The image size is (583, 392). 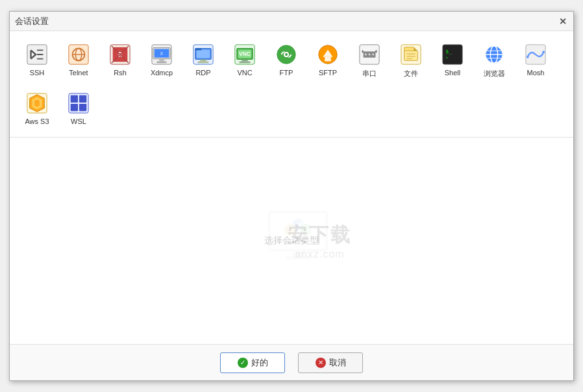 What do you see at coordinates (244, 73) in the screenshot?
I see `session-label-vnc: VNC` at bounding box center [244, 73].